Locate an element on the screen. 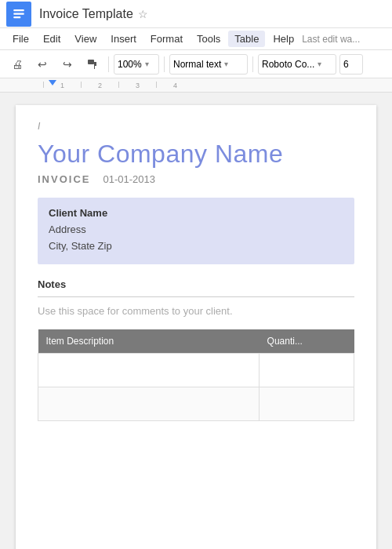  font-size-value: 6 is located at coordinates (347, 64).